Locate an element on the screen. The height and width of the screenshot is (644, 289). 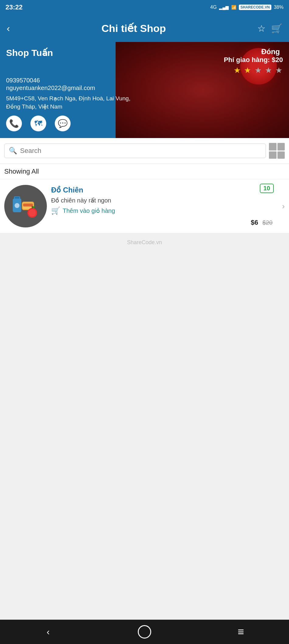
back-button: ‹ is located at coordinates (9, 29).